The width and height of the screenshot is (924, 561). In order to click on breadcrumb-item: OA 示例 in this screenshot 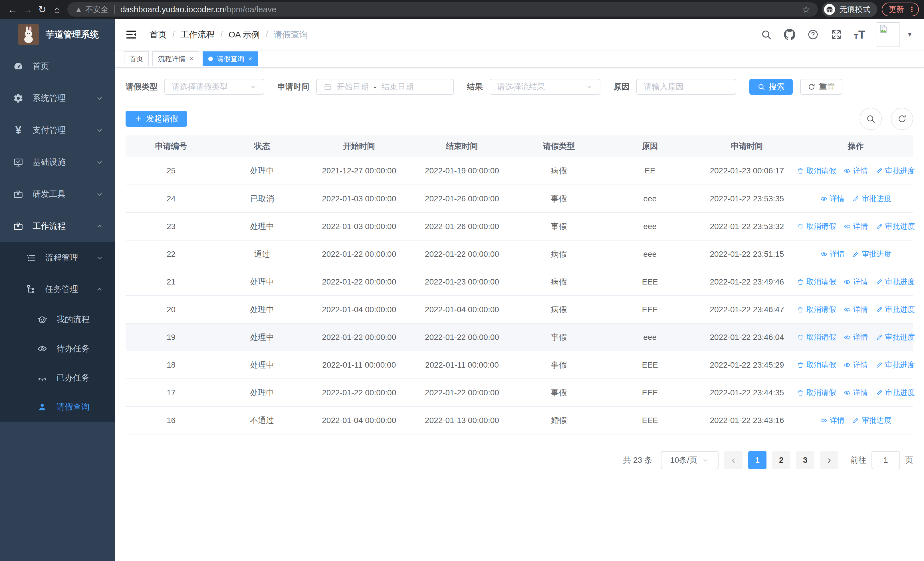, I will do `click(244, 35)`.